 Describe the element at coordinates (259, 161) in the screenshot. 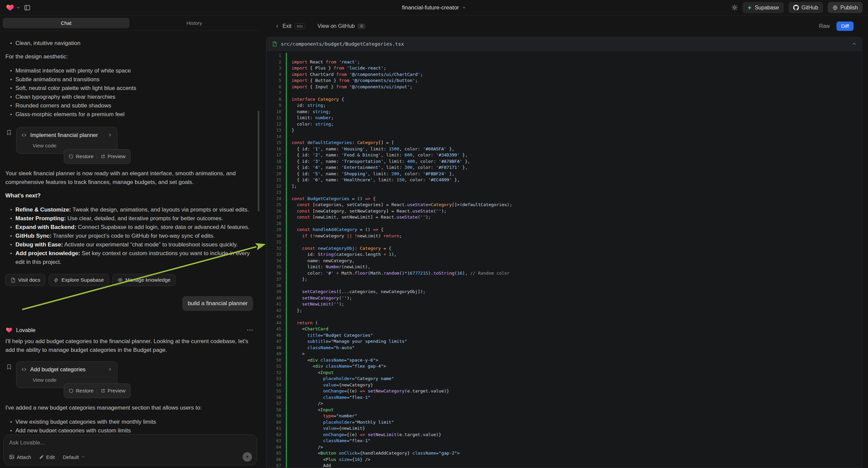

I see `scrollbar-thumb` at that location.